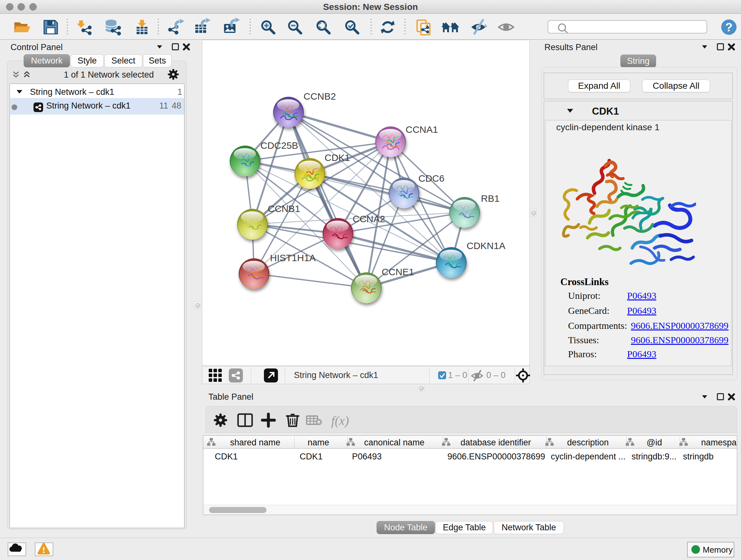 The width and height of the screenshot is (741, 560). Describe the element at coordinates (431, 178) in the screenshot. I see `svg-text: CDC6` at that location.